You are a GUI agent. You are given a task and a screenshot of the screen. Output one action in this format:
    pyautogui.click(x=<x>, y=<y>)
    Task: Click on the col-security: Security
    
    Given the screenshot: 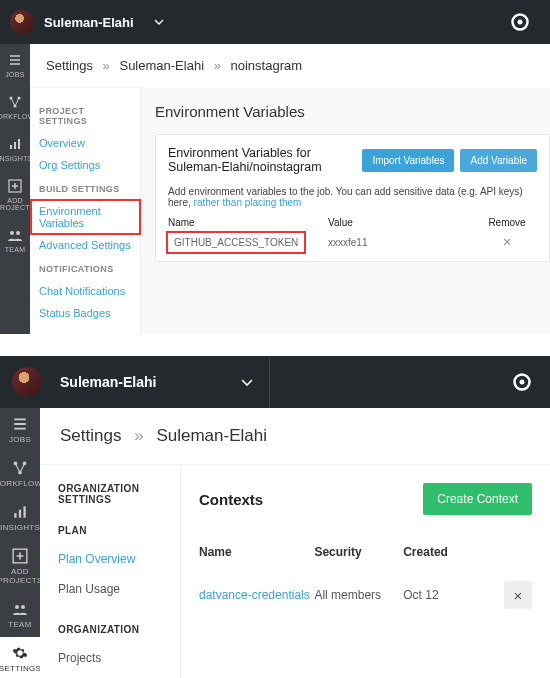 What is the action you would take?
    pyautogui.click(x=358, y=552)
    